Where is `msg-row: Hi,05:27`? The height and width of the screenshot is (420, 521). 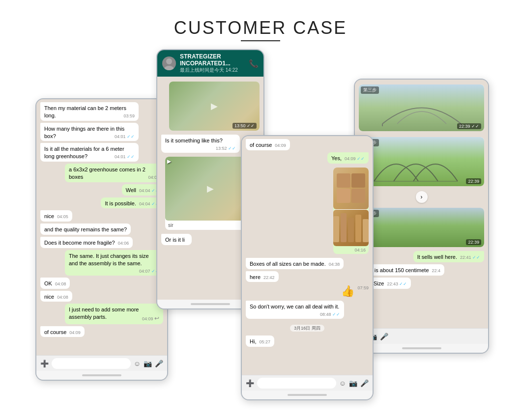 msg-row: Hi,05:27 is located at coordinates (307, 341).